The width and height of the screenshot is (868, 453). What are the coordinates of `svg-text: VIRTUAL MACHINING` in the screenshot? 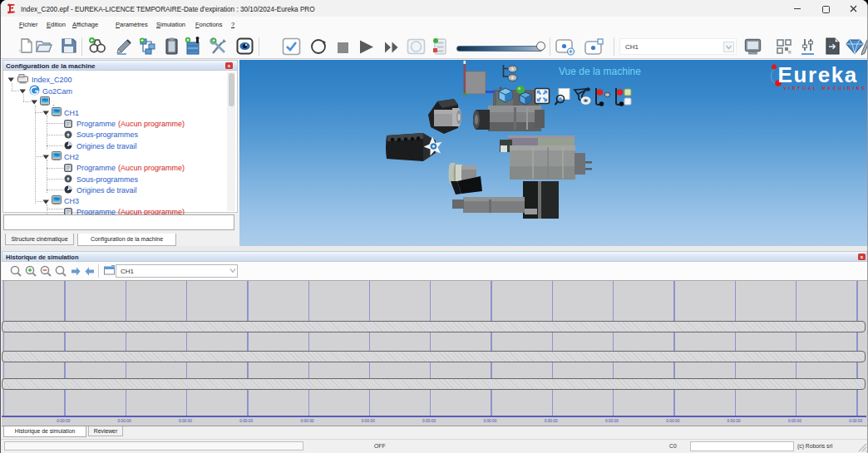 It's located at (826, 88).